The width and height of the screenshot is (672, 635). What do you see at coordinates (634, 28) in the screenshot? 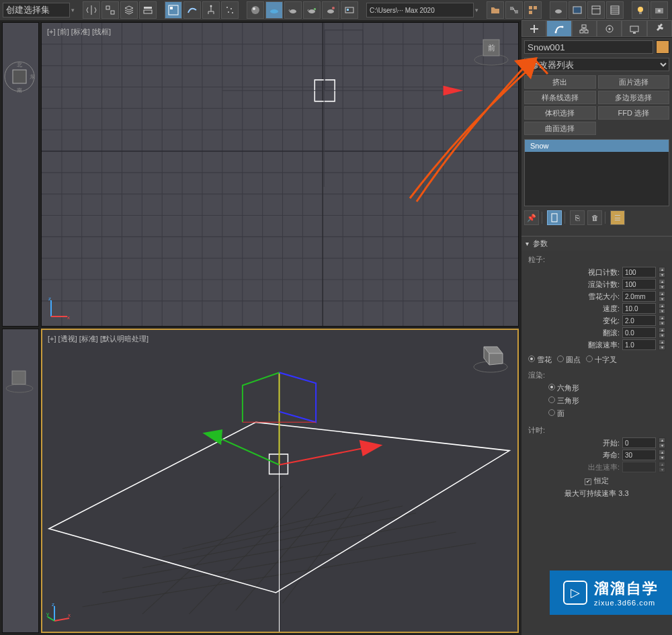
I see `tab-display` at bounding box center [634, 28].